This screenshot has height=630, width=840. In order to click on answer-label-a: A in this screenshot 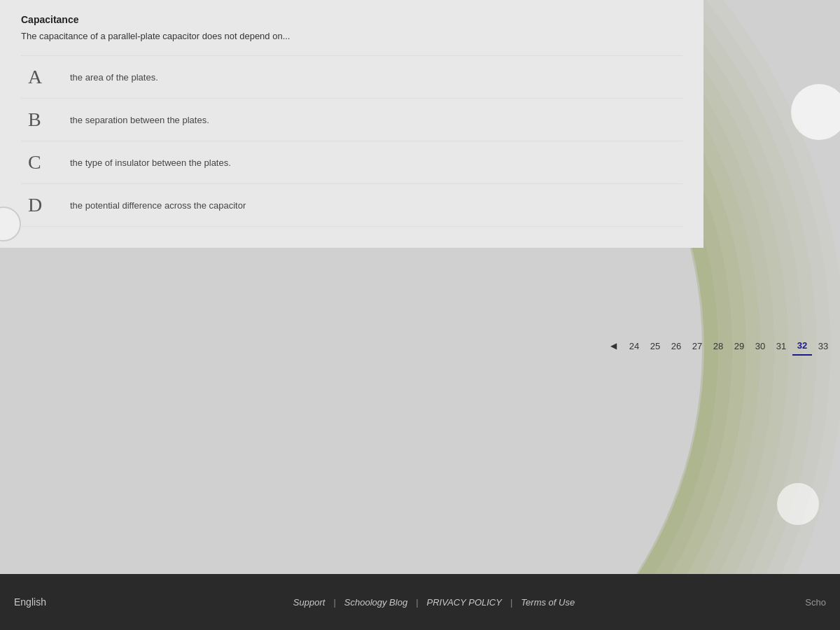, I will do `click(46, 77)`.